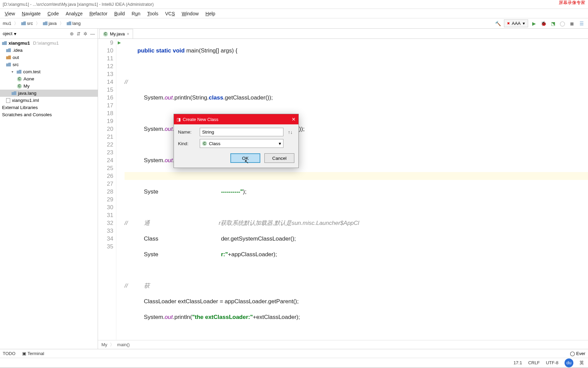 The height and width of the screenshot is (368, 588). I want to click on sort-icon: ↑↓, so click(290, 132).